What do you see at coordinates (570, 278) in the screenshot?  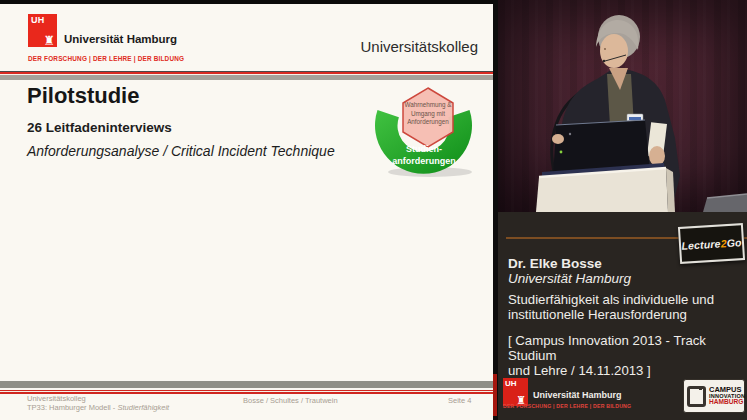 I see `speaker-affiliation: Universität Hamburg` at bounding box center [570, 278].